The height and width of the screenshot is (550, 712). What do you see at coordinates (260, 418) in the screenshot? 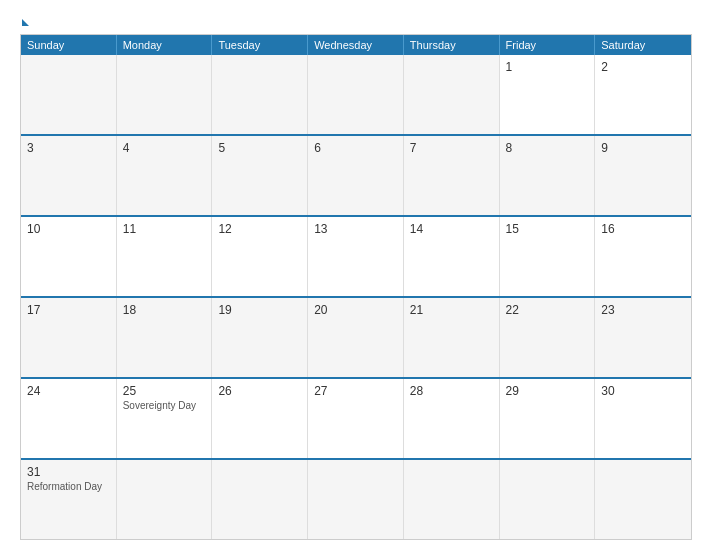
I see `cal-cell-week5-day2: 26` at bounding box center [260, 418].